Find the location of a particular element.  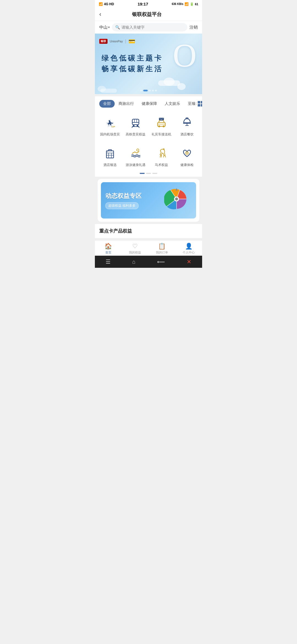

category-tabs: 全部 商旅出行 健康保障 人文娱乐 至臻: is located at coordinates (148, 103).